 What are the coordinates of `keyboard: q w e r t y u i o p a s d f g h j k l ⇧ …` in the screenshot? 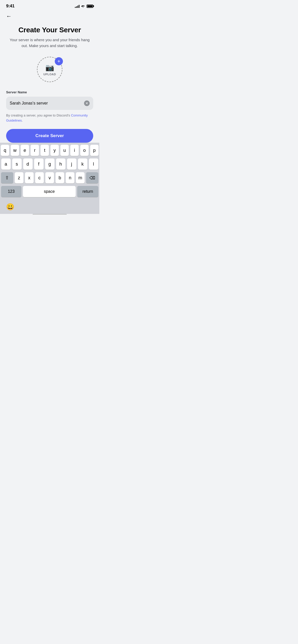 It's located at (50, 178).